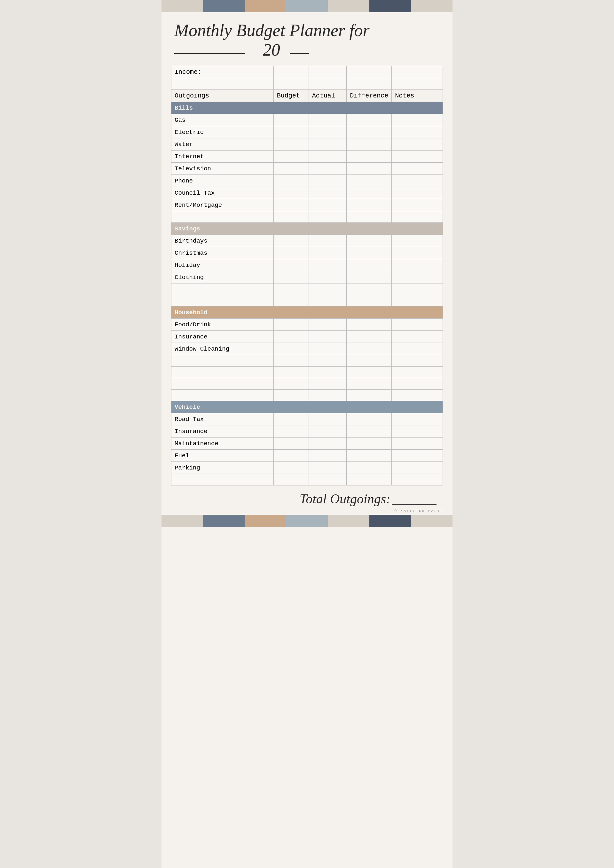 The height and width of the screenshot is (868, 614). I want to click on total-underline, so click(414, 498).